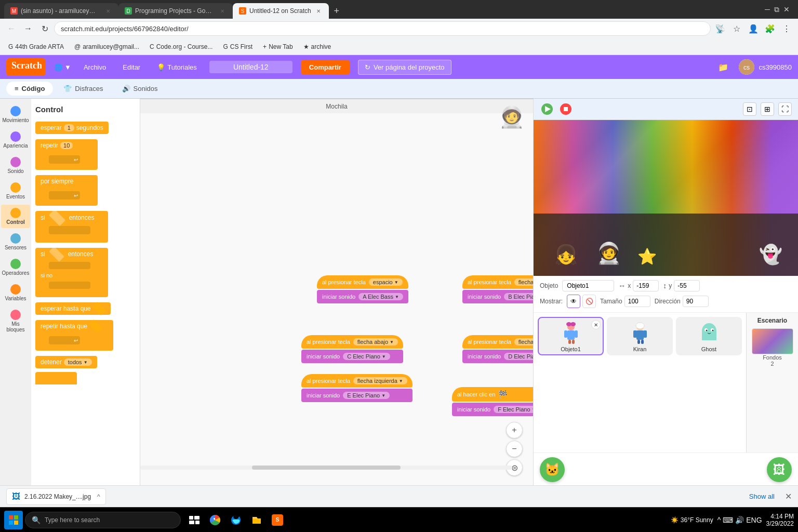 The image size is (798, 532). What do you see at coordinates (514, 449) in the screenshot?
I see `zoom-out-btn: −` at bounding box center [514, 449].